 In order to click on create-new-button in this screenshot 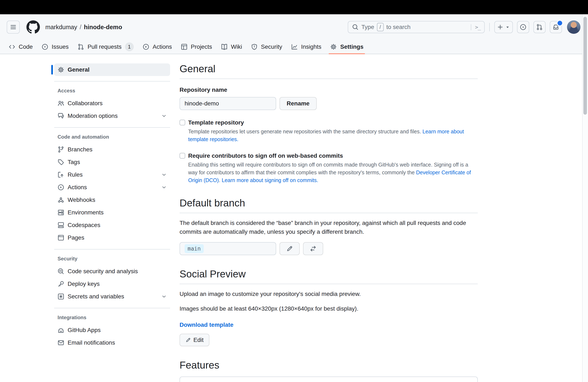, I will do `click(504, 27)`.